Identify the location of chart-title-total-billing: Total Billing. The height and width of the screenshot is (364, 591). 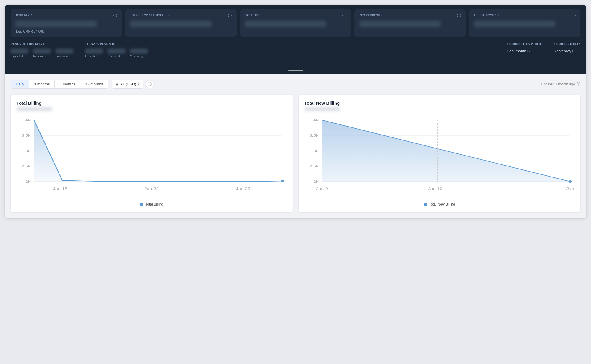
(29, 103).